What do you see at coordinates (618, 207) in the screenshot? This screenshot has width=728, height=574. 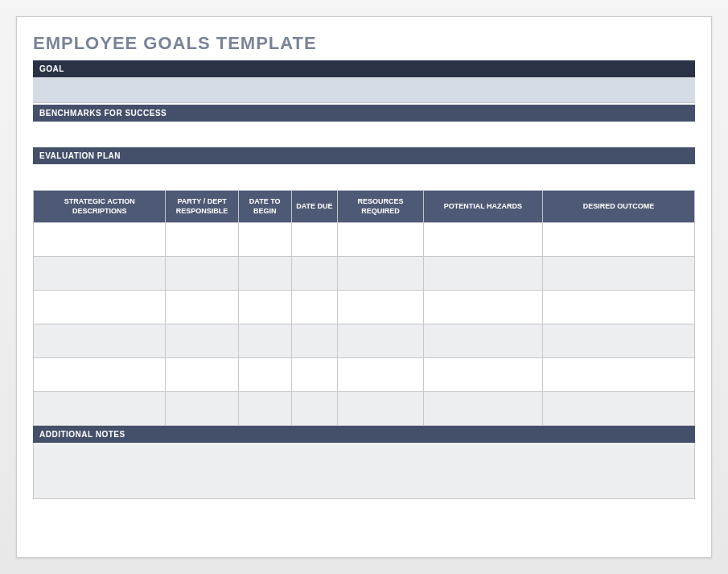 I see `col-header-outcome: DESIRED OUTCOME` at bounding box center [618, 207].